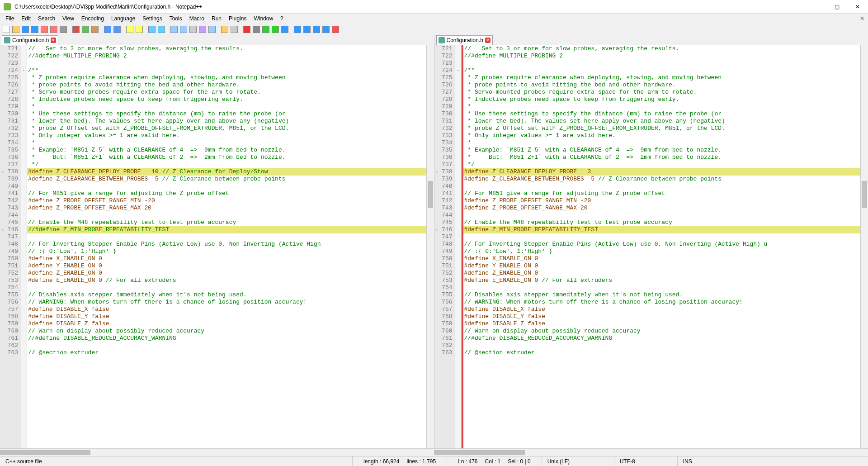  Describe the element at coordinates (297, 29) in the screenshot. I see `diff-first-button` at that location.